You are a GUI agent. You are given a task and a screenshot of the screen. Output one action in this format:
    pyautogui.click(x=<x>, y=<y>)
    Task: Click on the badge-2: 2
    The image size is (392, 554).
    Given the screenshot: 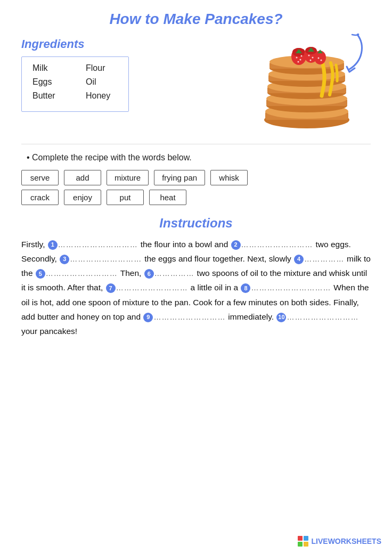 What is the action you would take?
    pyautogui.click(x=236, y=245)
    